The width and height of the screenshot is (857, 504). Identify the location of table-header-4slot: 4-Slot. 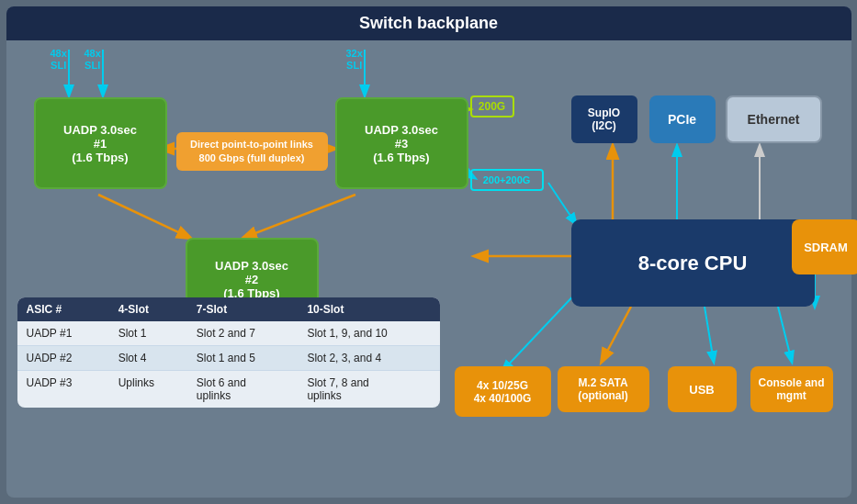
(149, 309).